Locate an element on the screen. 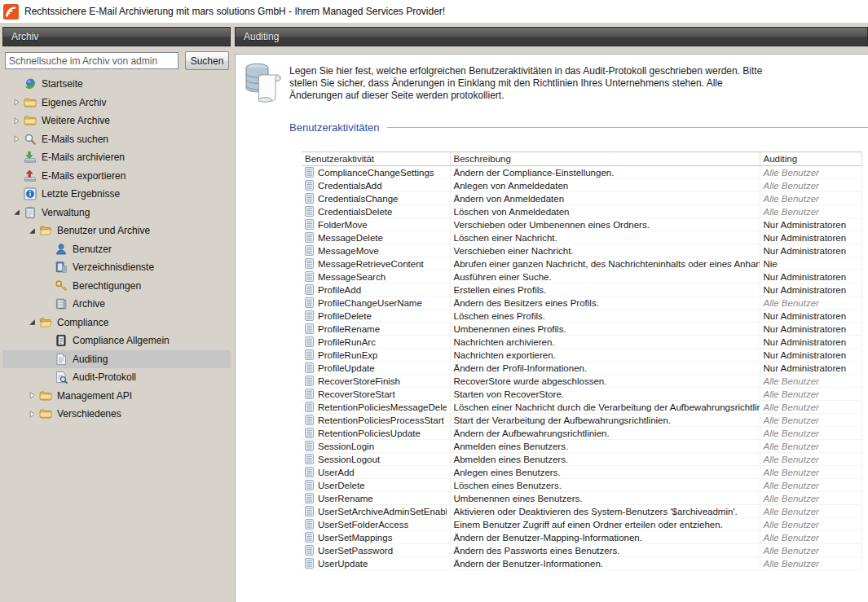 Image resolution: width=868 pixels, height=602 pixels. sidebar-item-e-mails-suchen: E-Mails suchen is located at coordinates (117, 140).